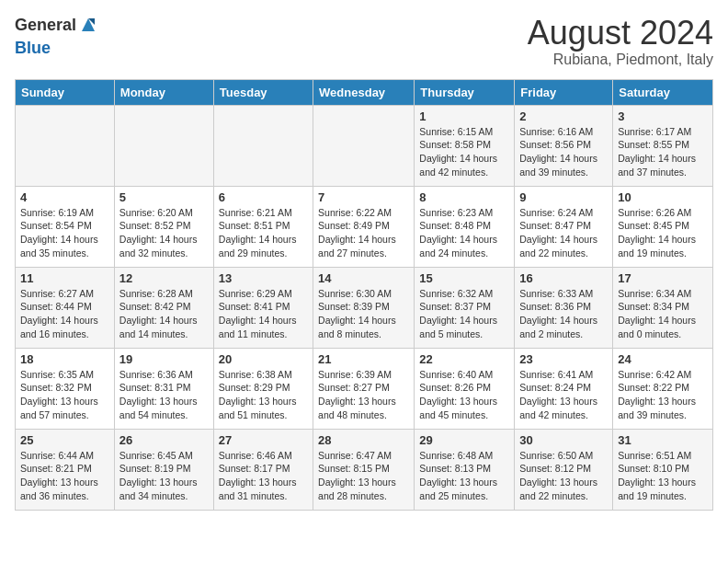 The width and height of the screenshot is (728, 563). I want to click on calendar-cell: 22Sunrise: 6:40 AM Sunset: 8:26 PM Dayli…, so click(465, 388).